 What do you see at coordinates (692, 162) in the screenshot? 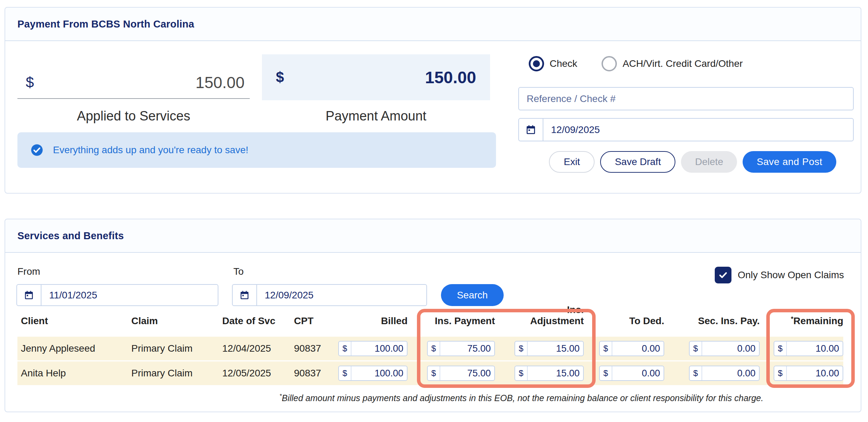
I see `action-buttons: Exit Save Draft Delete Save and Post` at bounding box center [692, 162].